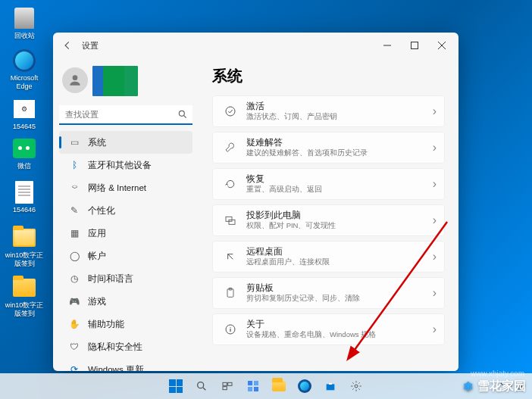  I want to click on card-subtitle: 权限、配对 PIN、可发现性, so click(340, 226).